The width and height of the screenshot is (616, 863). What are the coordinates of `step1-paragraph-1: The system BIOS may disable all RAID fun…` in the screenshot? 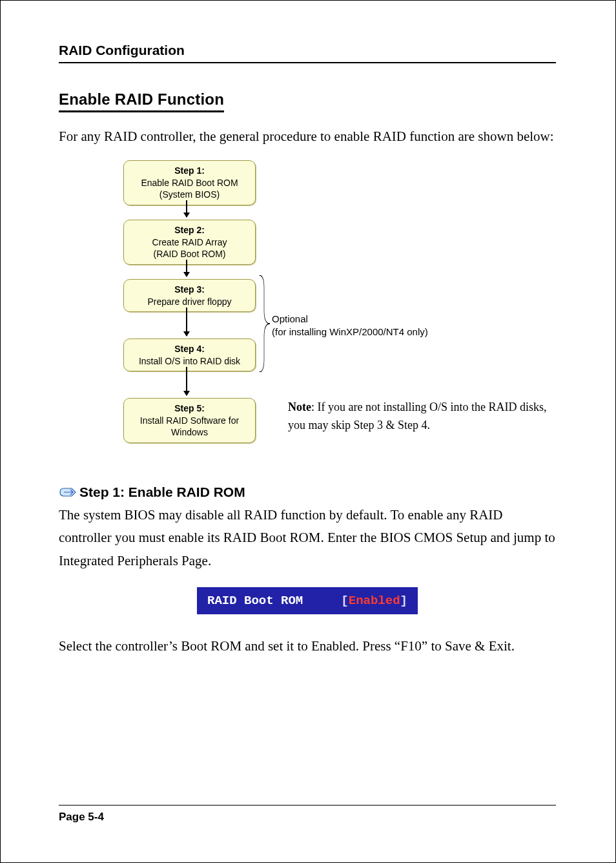 It's located at (307, 539).